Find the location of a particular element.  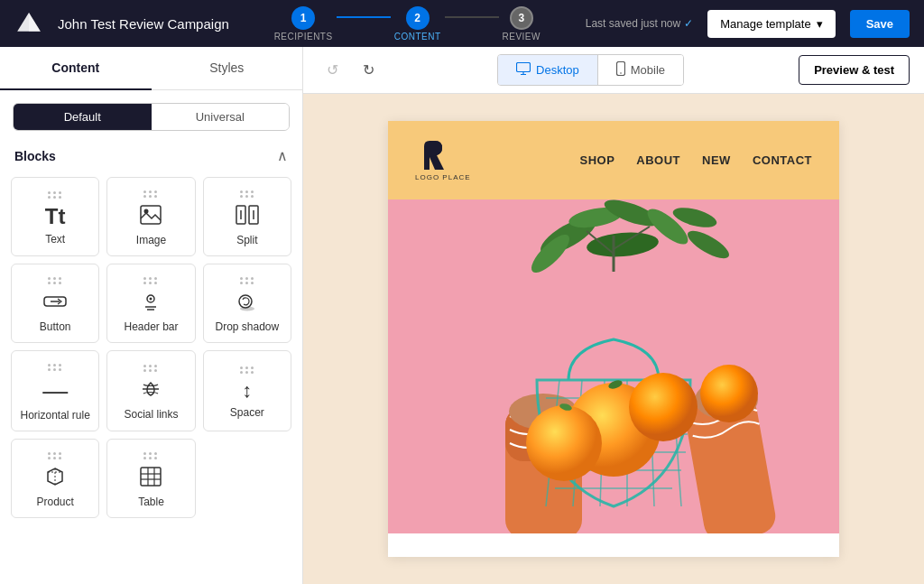

step-2-label: CONTENT is located at coordinates (418, 36).